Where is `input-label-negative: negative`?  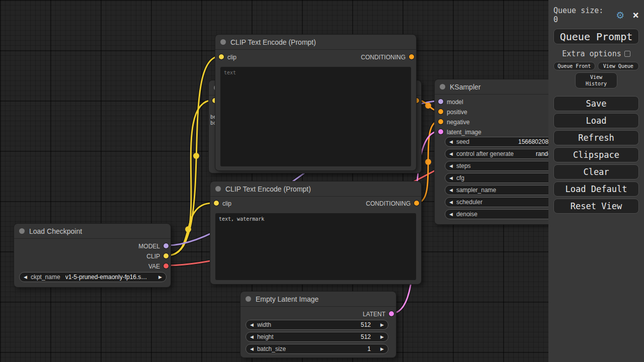 input-label-negative: negative is located at coordinates (458, 122).